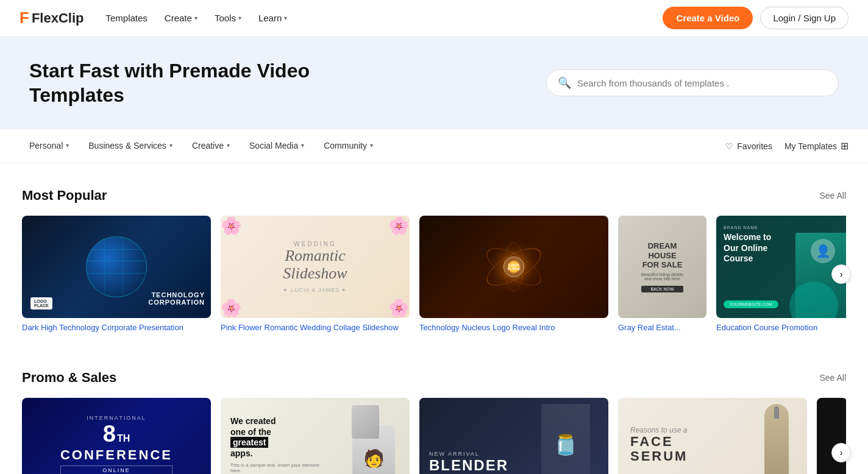 The width and height of the screenshot is (868, 474). I want to click on template-label-course: Education Course Promotion, so click(781, 328).